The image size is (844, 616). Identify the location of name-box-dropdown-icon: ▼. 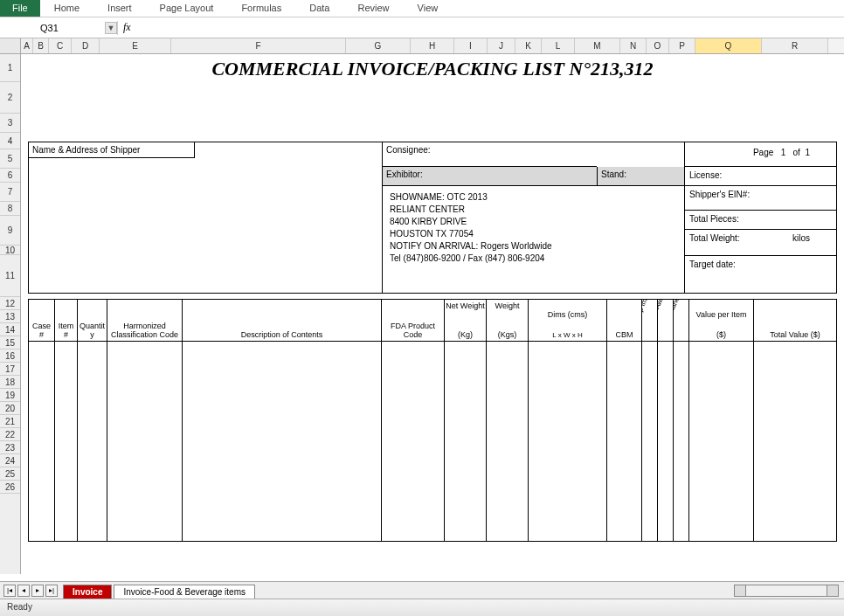
(111, 28).